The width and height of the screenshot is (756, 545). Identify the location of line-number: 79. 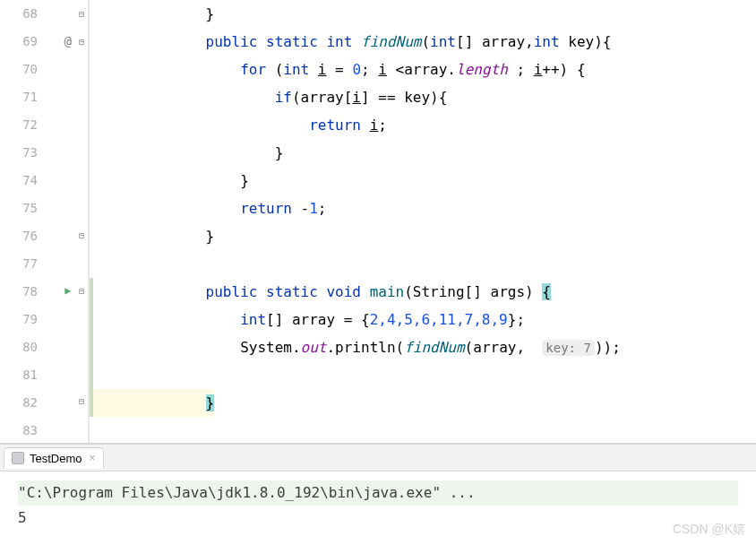
(19, 319).